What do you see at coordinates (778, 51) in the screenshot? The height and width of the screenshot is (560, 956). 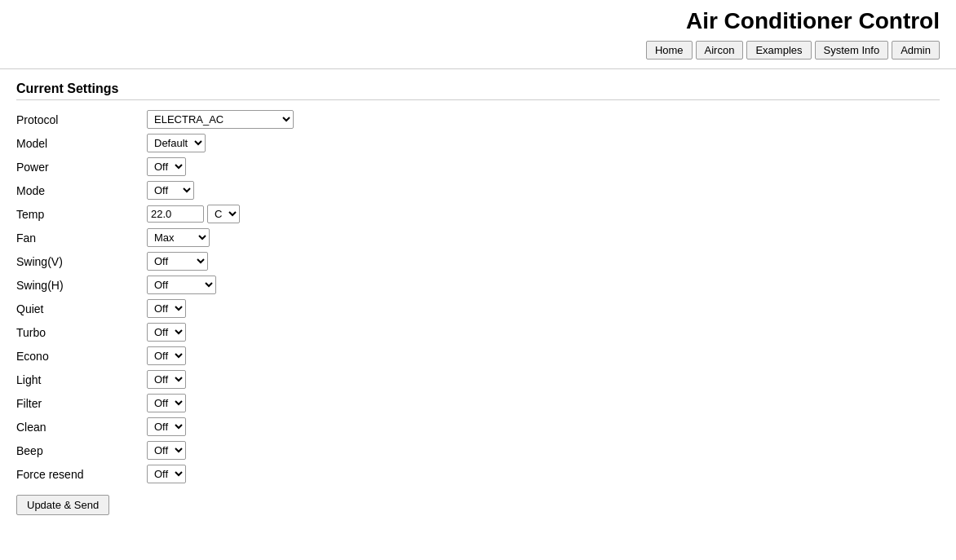 I see `nav-button-examples: Examples` at bounding box center [778, 51].